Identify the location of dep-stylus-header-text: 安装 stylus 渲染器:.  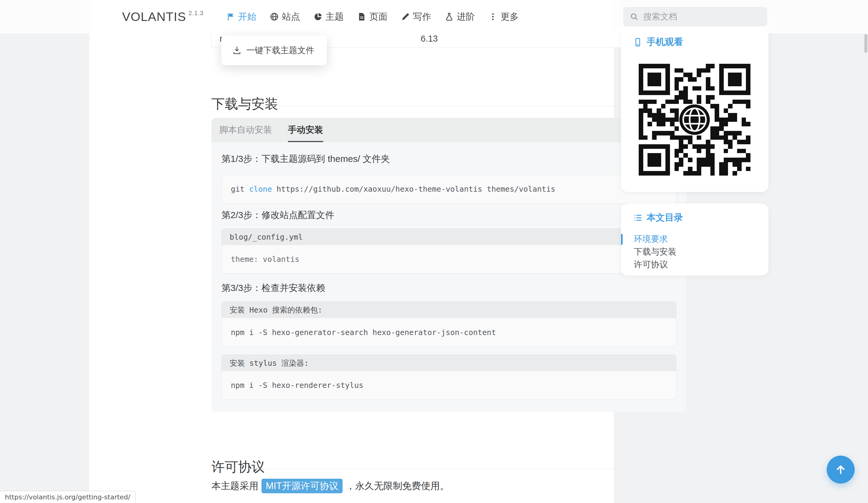
(269, 363).